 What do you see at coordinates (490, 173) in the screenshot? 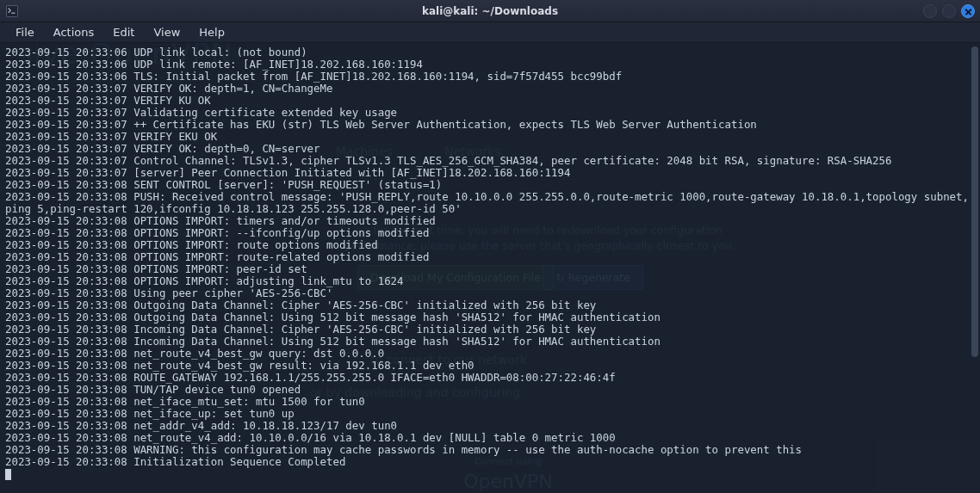
I see `log-line: 2023-09-15 20:33:07 [server] Peer Connec…` at bounding box center [490, 173].